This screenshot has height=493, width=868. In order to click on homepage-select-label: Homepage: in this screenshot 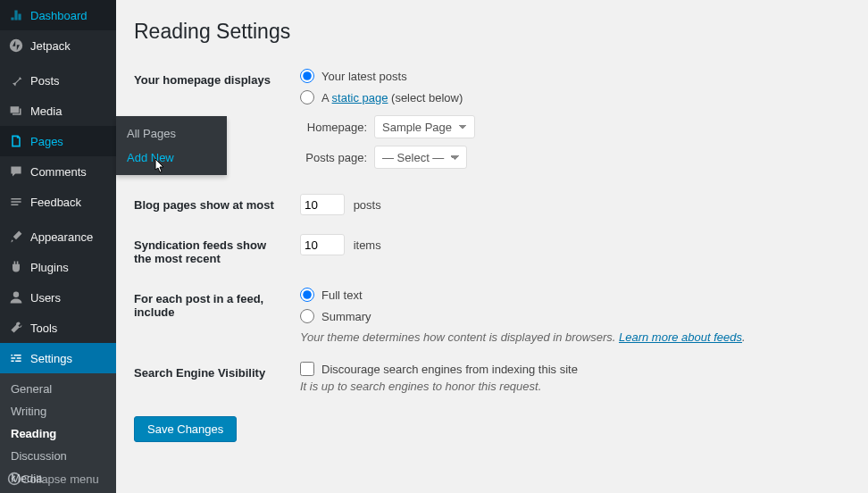, I will do `click(334, 127)`.